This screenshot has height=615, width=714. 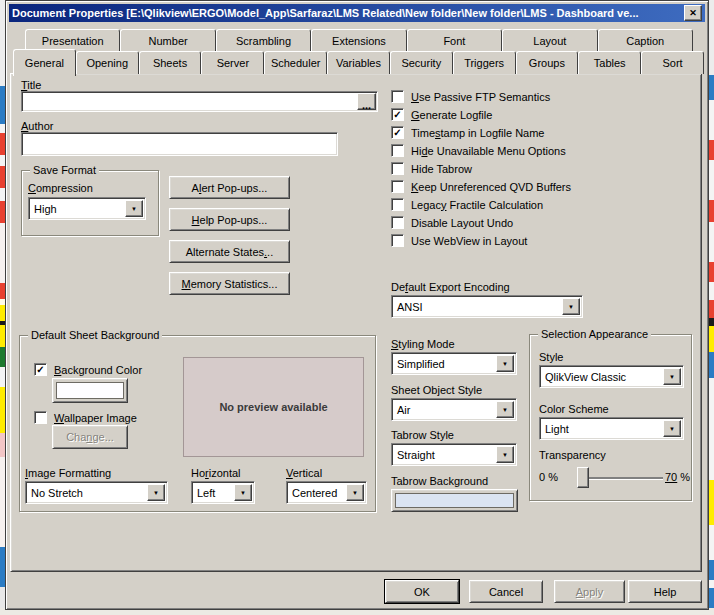 I want to click on image-formatting-label: Image Formatting, so click(x=68, y=473).